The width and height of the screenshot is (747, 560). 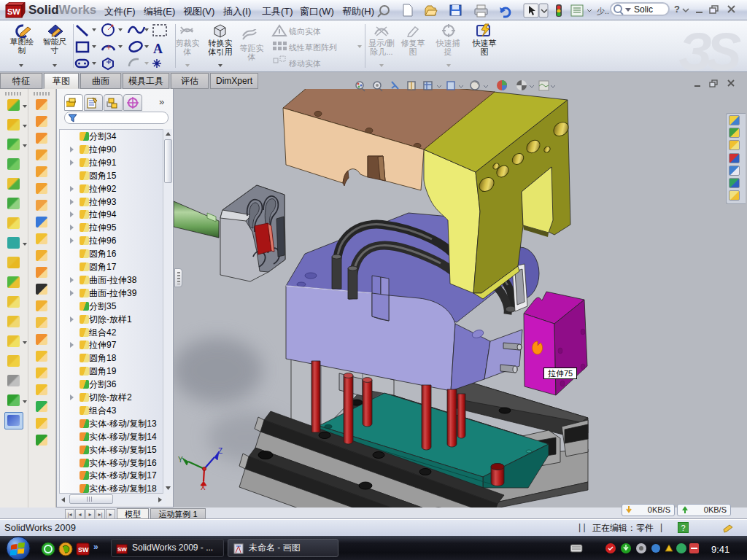 What do you see at coordinates (203, 487) in the screenshot?
I see `svg-text: X` at bounding box center [203, 487].